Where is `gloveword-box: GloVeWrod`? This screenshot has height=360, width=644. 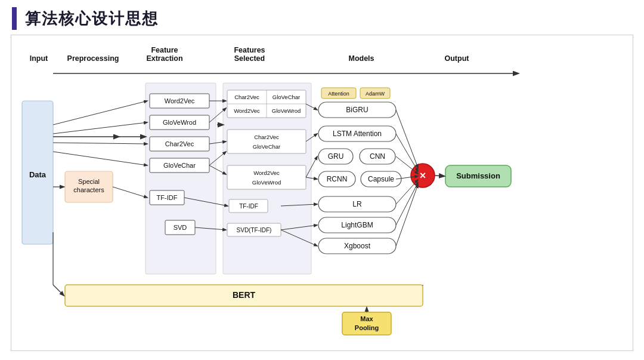 gloveword-box: GloVeWrod is located at coordinates (179, 122).